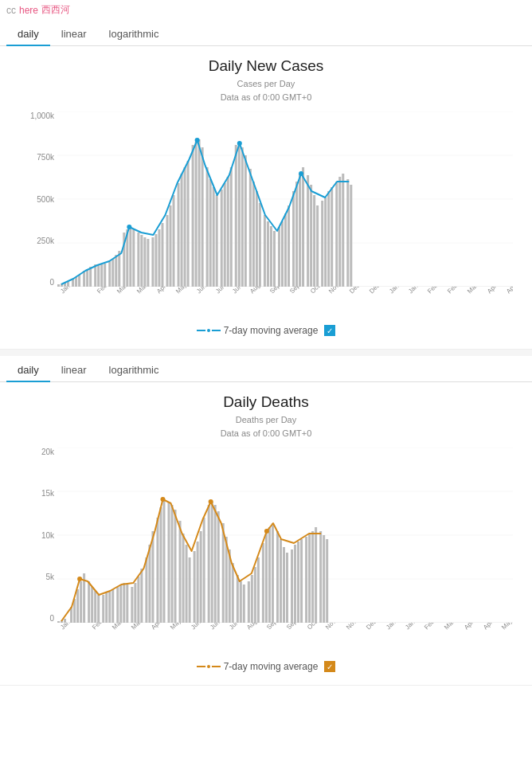 Image resolution: width=532 pixels, height=782 pixels. I want to click on tab-logarithmic-2: logarithmic, so click(134, 371).